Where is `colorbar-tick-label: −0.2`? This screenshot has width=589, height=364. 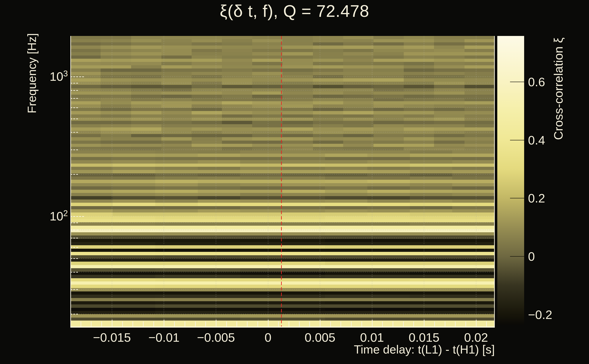 colorbar-tick-label: −0.2 is located at coordinates (540, 315).